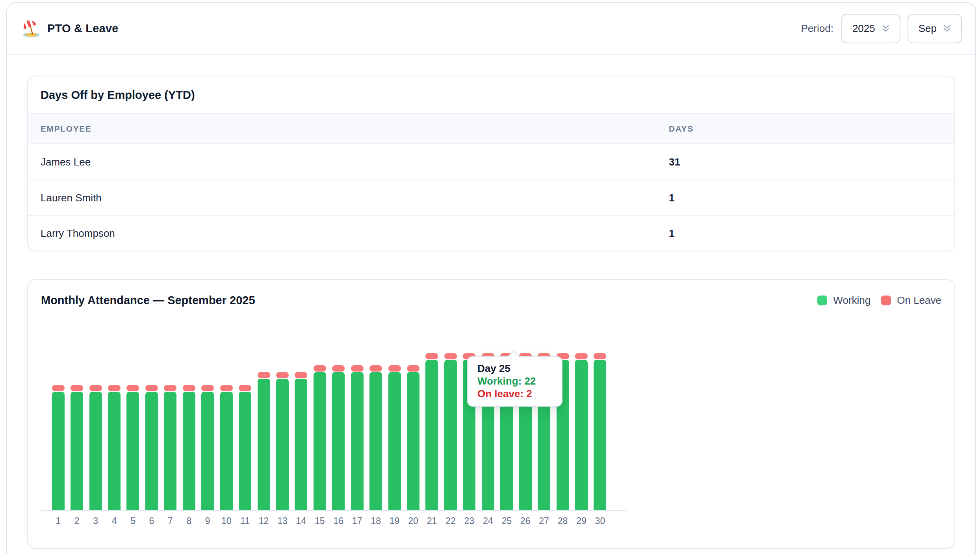 The image size is (980, 554). What do you see at coordinates (805, 162) in the screenshot?
I see `days-value: 31` at bounding box center [805, 162].